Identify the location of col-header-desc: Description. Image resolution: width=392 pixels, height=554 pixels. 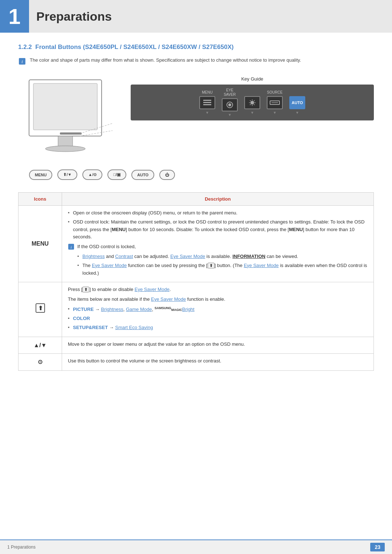
(218, 199).